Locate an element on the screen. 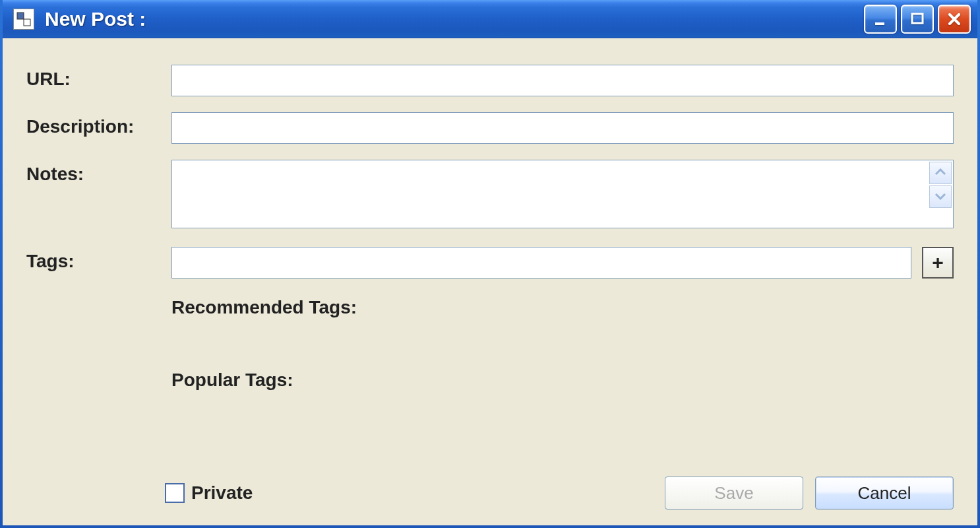 The width and height of the screenshot is (980, 528). notes-wrapper is located at coordinates (563, 195).